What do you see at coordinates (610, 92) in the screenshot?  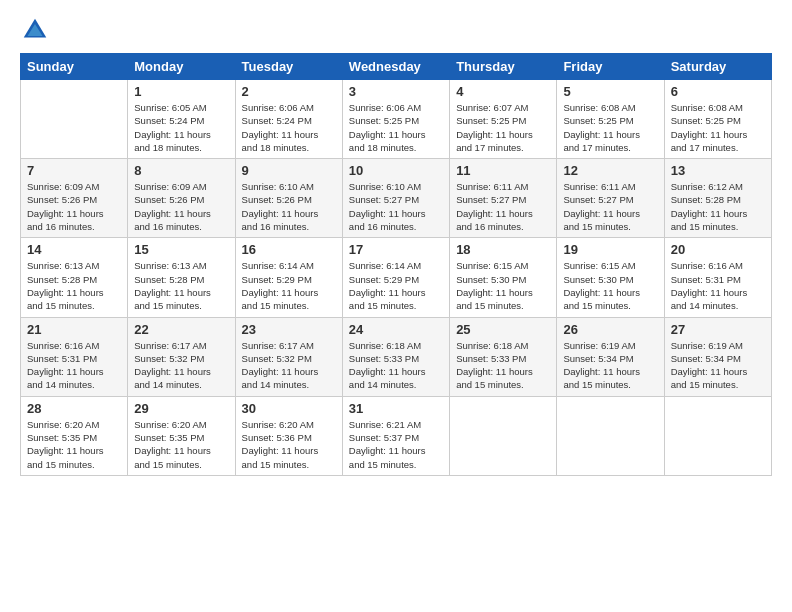 I see `day-number: 5` at bounding box center [610, 92].